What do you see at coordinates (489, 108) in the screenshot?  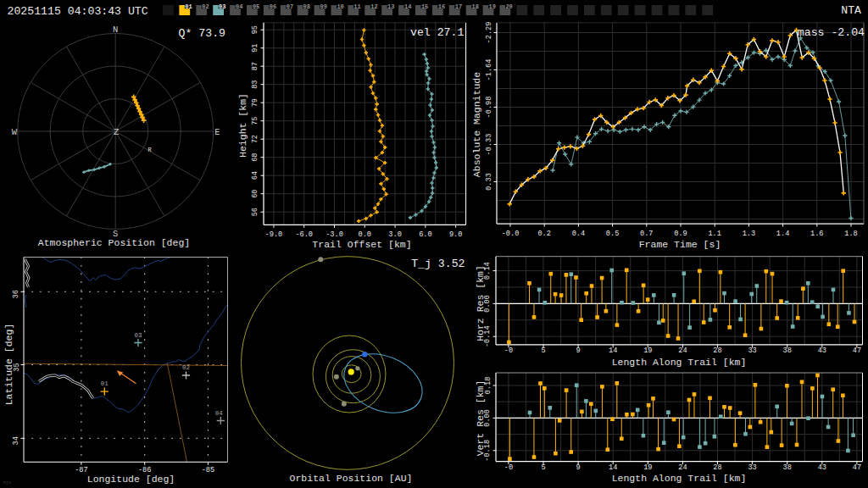 I see `svg-text: -0.98` at bounding box center [489, 108].